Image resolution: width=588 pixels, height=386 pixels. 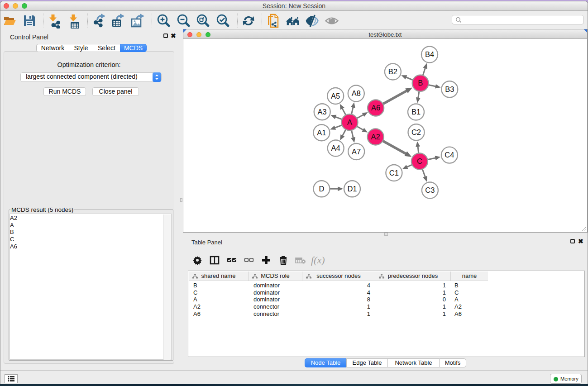 What do you see at coordinates (449, 89) in the screenshot?
I see `svg-text: B3` at bounding box center [449, 89].